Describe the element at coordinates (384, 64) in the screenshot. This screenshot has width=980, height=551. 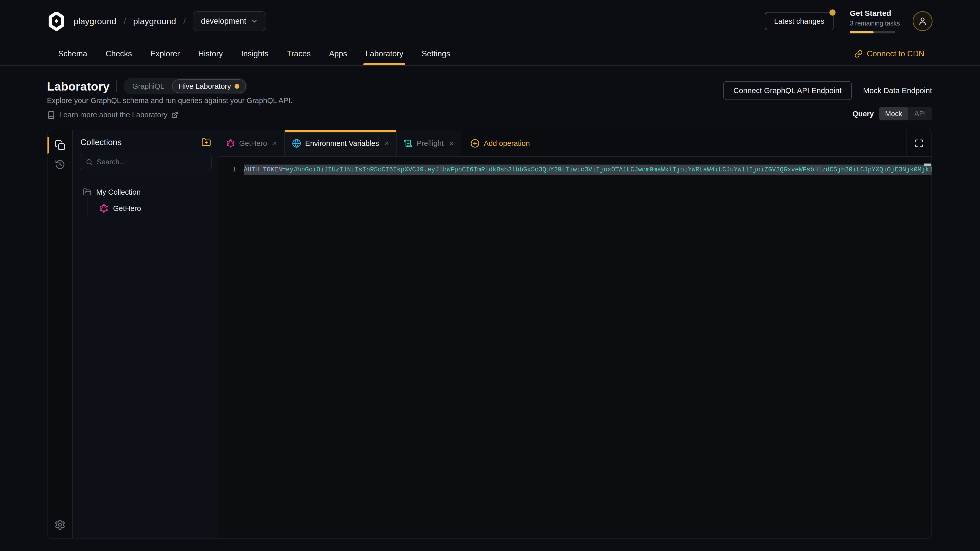
I see `active-tab-underline` at that location.